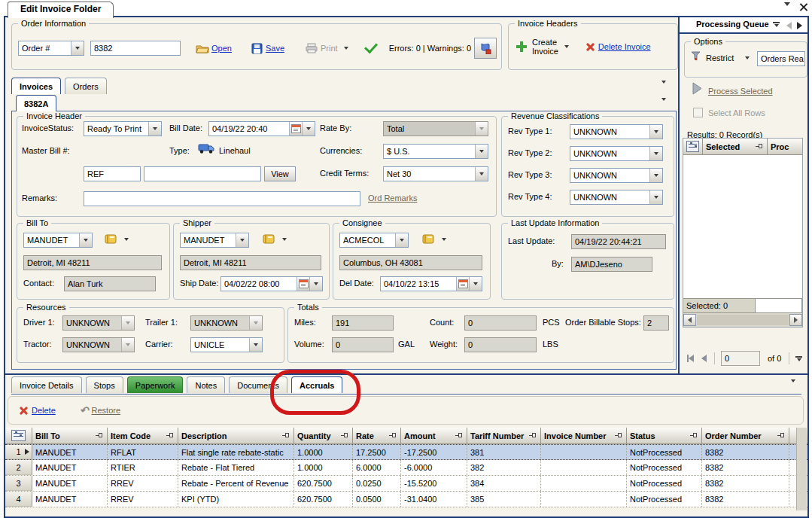 This screenshot has width=812, height=521. I want to click on cell-rate: 0.0500, so click(377, 499).